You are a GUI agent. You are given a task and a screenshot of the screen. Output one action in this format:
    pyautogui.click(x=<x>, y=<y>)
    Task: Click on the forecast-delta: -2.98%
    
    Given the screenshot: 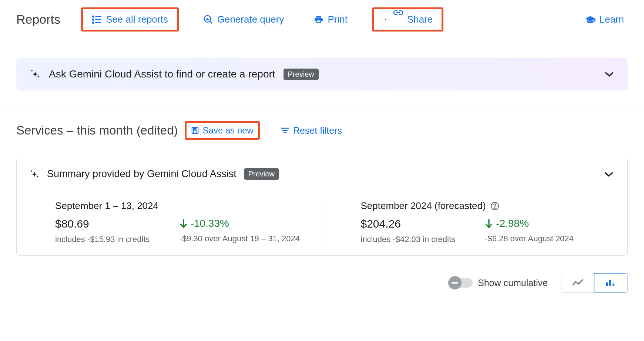 What is the action you would take?
    pyautogui.click(x=507, y=224)
    